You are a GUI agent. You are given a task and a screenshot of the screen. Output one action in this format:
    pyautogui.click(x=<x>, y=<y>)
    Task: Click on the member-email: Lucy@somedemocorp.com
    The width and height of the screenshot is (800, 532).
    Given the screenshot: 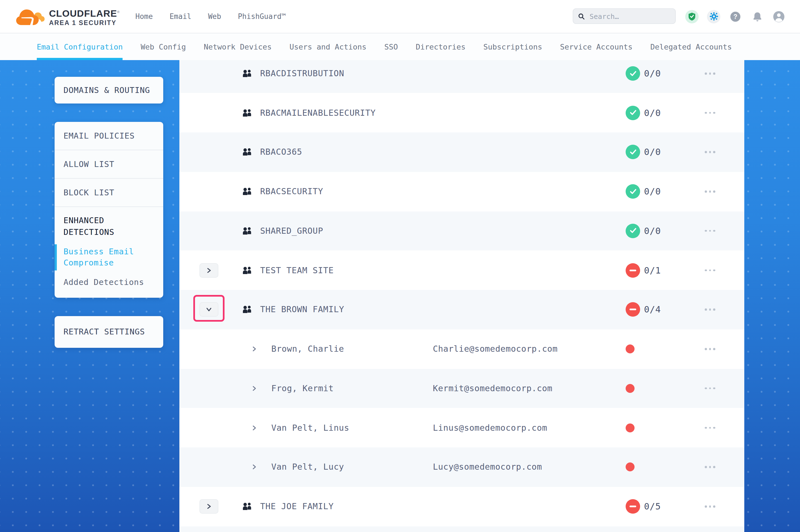 What is the action you would take?
    pyautogui.click(x=488, y=467)
    